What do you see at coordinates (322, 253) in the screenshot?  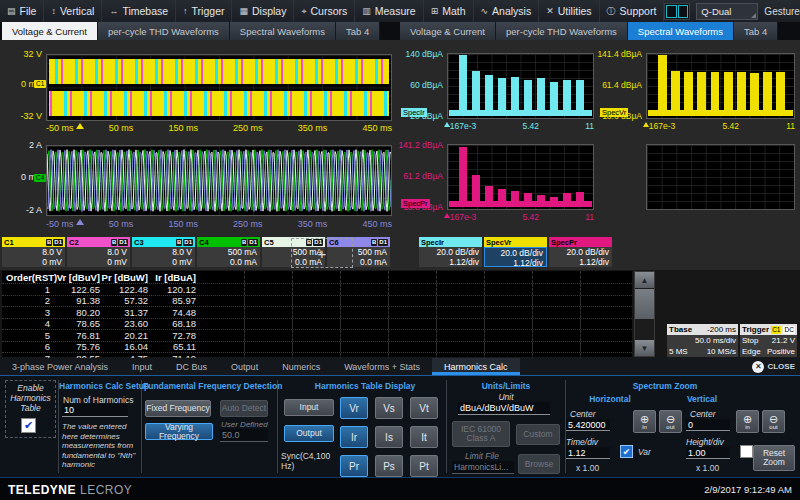 I see `add-trace-button: +` at bounding box center [322, 253].